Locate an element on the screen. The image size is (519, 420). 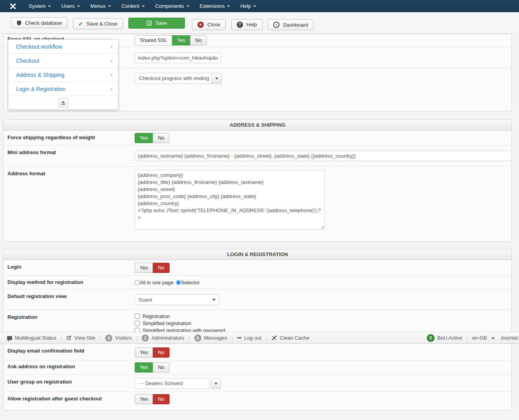
selector-radio is located at coordinates (178, 282).